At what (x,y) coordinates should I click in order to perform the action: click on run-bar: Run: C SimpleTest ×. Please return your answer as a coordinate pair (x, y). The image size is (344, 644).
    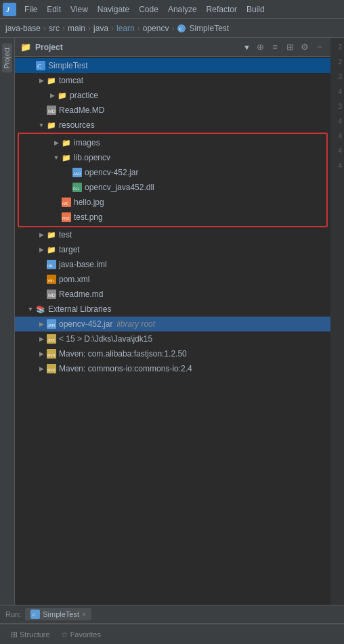
    Looking at the image, I should click on (172, 614).